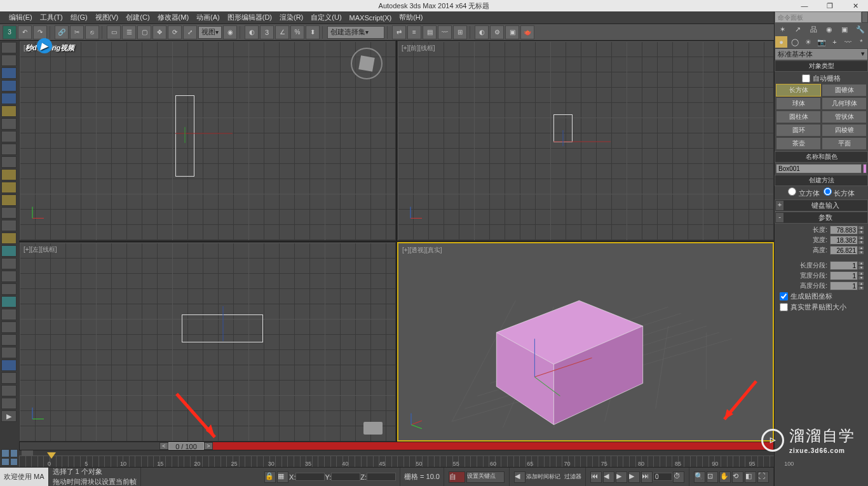  Describe the element at coordinates (326, 18) in the screenshot. I see `menu-customize: 自定义(U)` at that location.